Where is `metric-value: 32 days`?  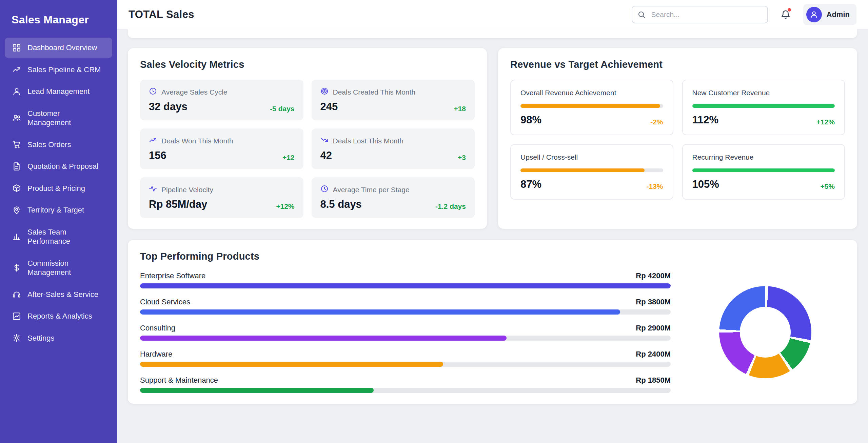
metric-value: 32 days is located at coordinates (168, 107).